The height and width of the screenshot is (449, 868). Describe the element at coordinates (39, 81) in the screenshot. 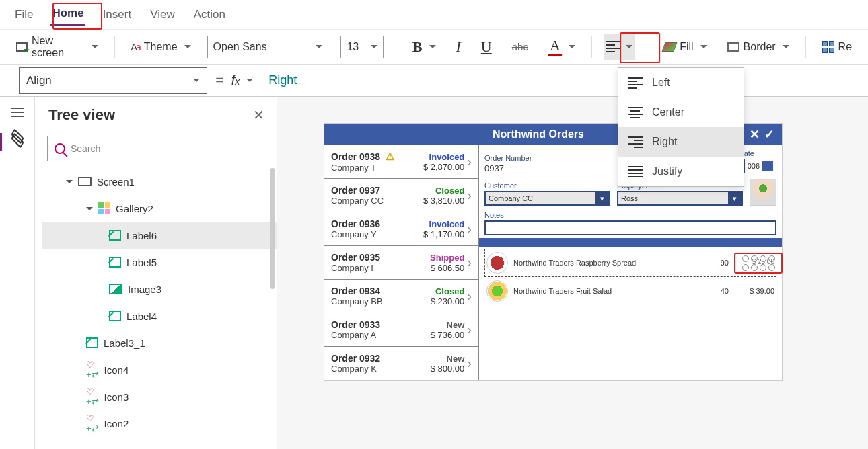

I see `property-value: Align` at that location.